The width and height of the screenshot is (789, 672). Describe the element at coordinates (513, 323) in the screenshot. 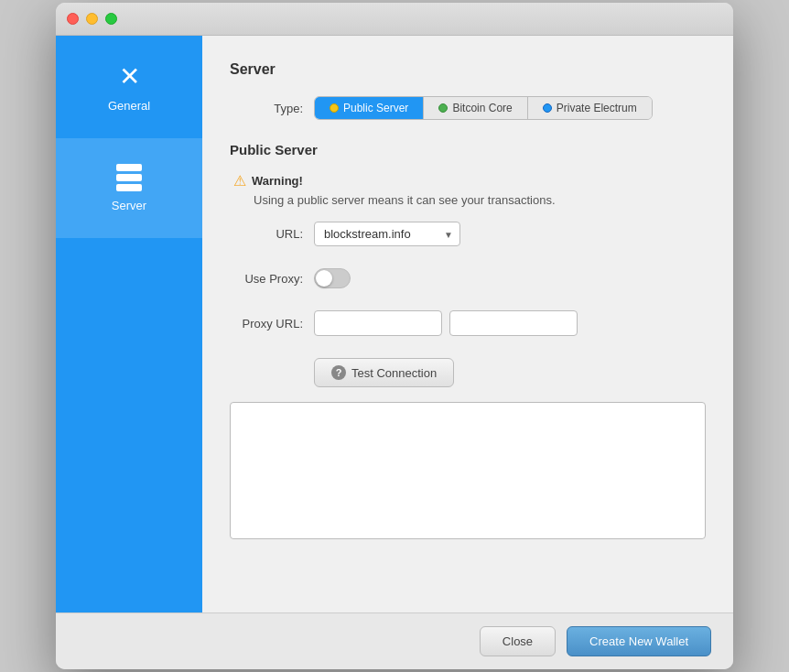

I see `proxy-port-input` at that location.